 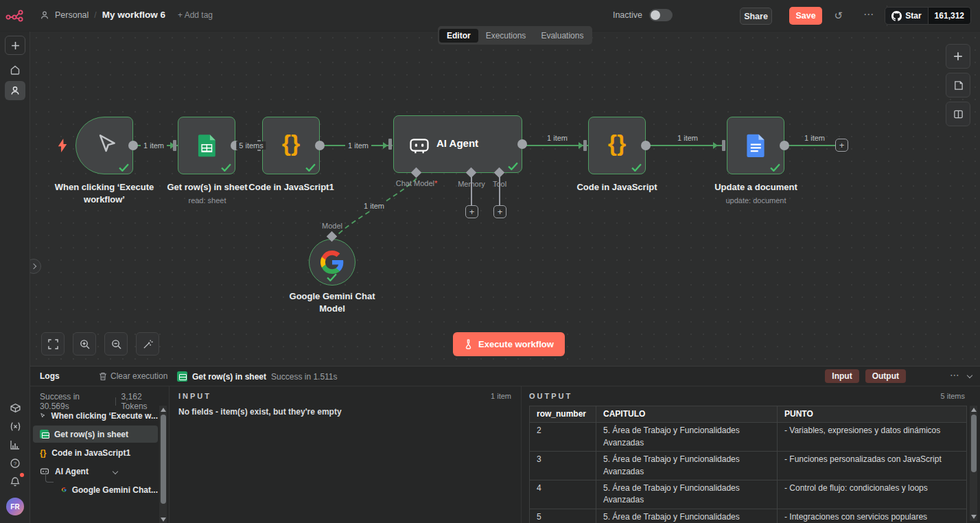 I want to click on fit-view-button, so click(x=53, y=344).